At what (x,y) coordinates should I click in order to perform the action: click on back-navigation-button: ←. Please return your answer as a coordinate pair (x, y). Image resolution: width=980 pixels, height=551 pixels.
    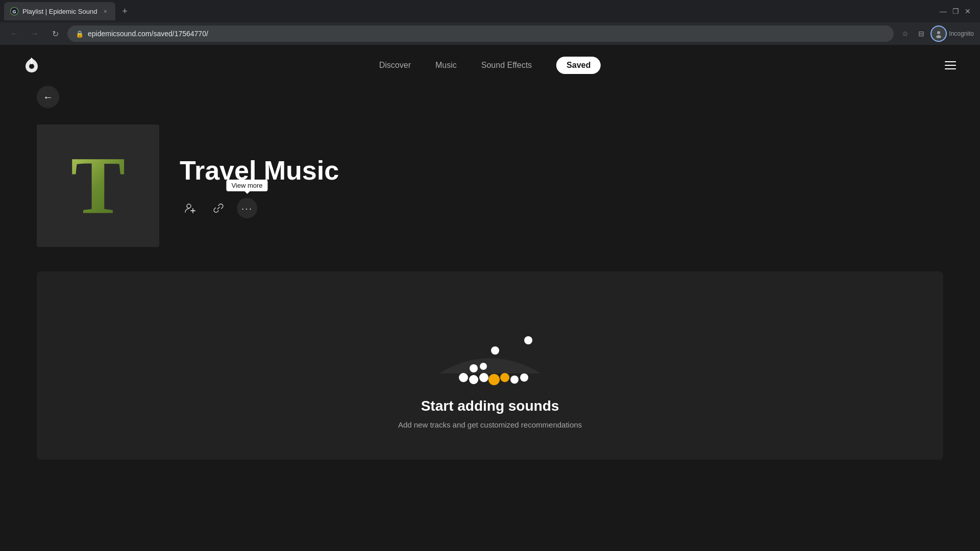
    Looking at the image, I should click on (48, 97).